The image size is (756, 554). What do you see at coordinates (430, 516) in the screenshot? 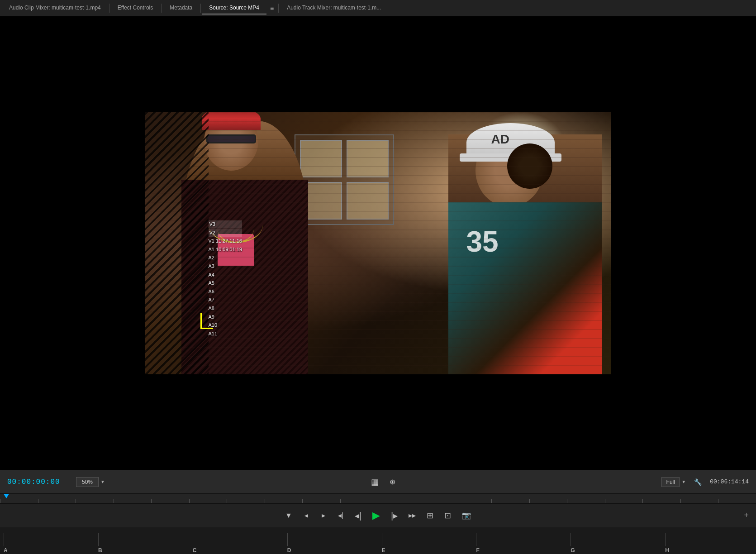
I see `multicam-icon: ⊞` at bounding box center [430, 516].